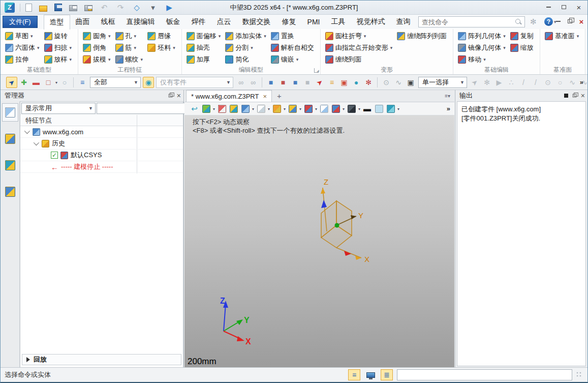 The height and width of the screenshot is (383, 588). What do you see at coordinates (104, 8) in the screenshot?
I see `undo-icon: ↶` at bounding box center [104, 8].